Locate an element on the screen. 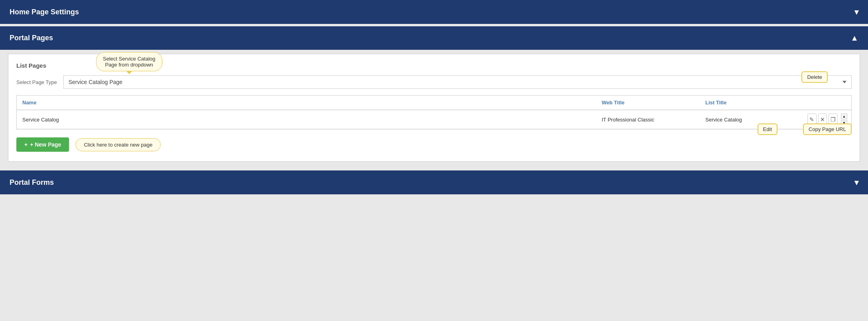  new-page-tooltip: Click here to create new page is located at coordinates (118, 145).